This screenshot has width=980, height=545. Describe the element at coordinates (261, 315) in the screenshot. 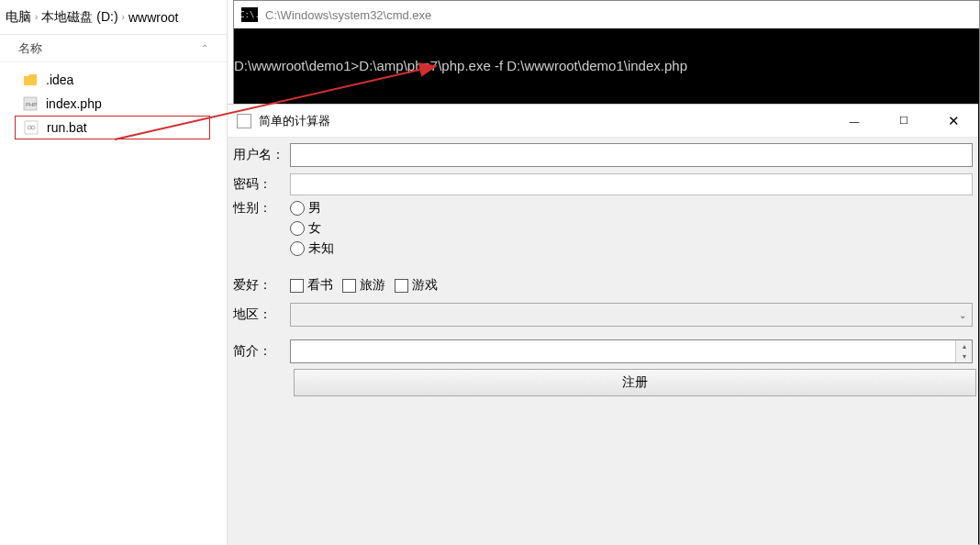

I see `region-label: 地区：` at that location.